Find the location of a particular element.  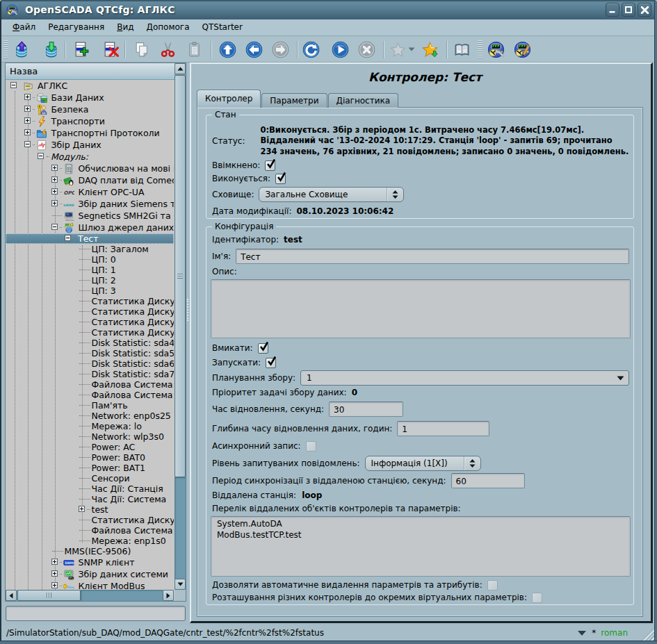

tree-item-модуль-: Модуль: is located at coordinates (90, 157).